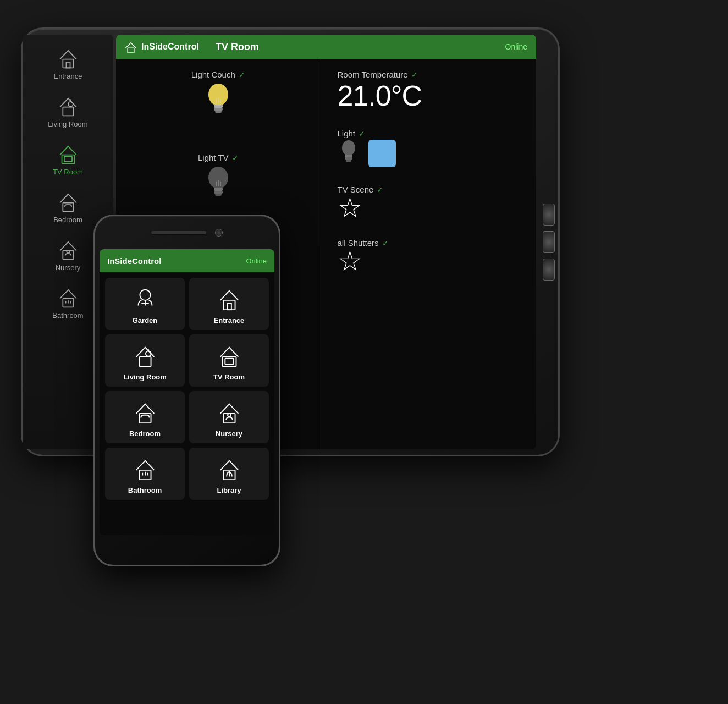 This screenshot has width=728, height=704. Describe the element at coordinates (179, 233) in the screenshot. I see `phone-speaker` at that location.